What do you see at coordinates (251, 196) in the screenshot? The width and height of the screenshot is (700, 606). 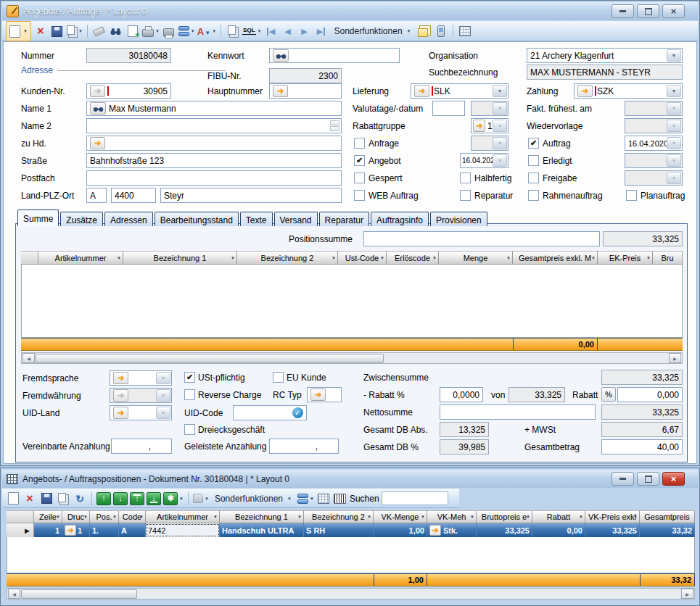 I see `ort-field: Steyr` at bounding box center [251, 196].